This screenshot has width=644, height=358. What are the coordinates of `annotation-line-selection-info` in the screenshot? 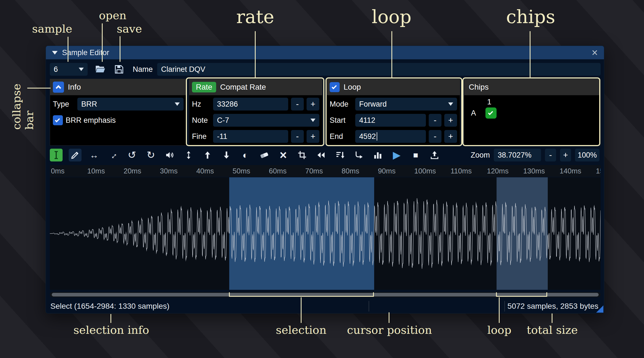 It's located at (111, 318).